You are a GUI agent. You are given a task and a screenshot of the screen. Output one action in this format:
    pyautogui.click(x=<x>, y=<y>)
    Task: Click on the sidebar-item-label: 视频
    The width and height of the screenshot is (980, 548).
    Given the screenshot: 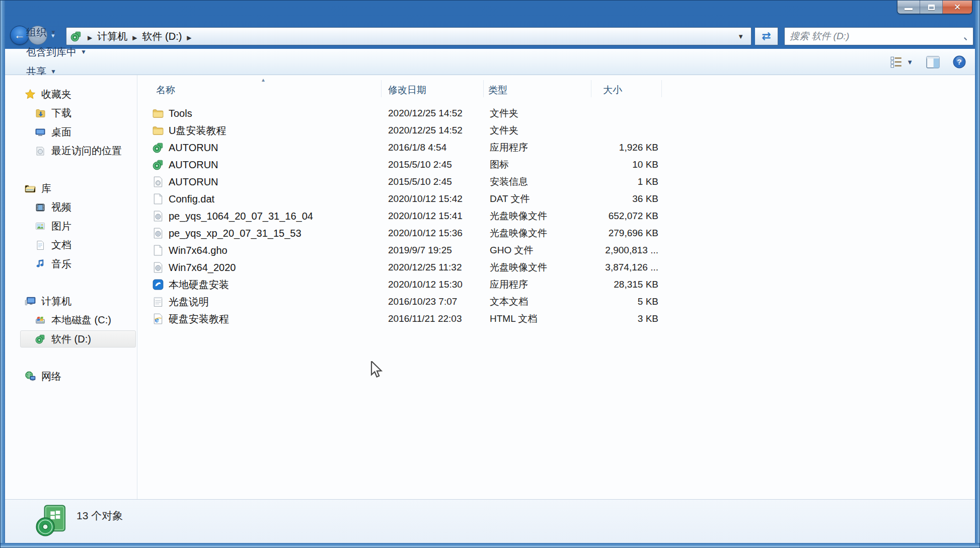 What is the action you would take?
    pyautogui.click(x=61, y=208)
    